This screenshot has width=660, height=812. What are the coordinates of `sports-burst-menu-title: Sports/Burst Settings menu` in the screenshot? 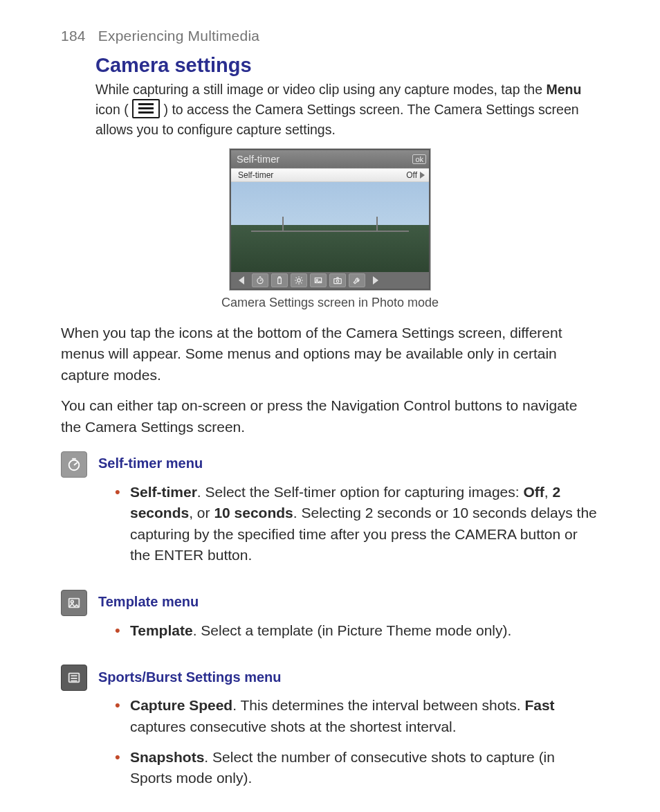 It's located at (349, 677).